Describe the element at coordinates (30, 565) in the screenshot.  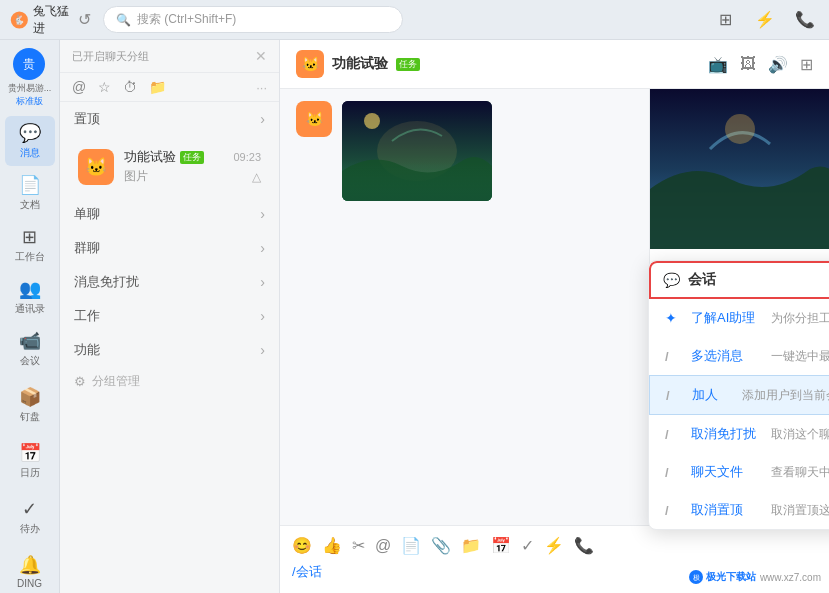
I see `ding-icon: 🔔` at that location.